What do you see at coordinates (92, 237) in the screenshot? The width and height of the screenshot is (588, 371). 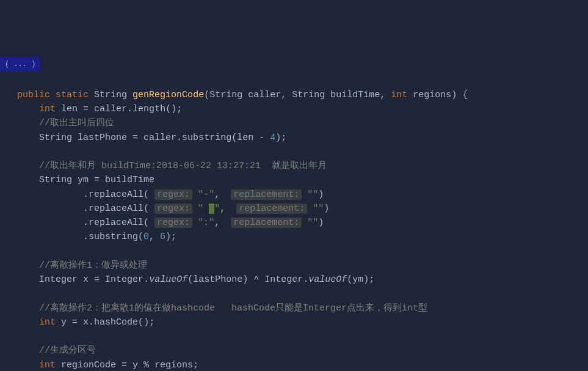 I see `code-line: .substring(0, 4);` at bounding box center [92, 237].